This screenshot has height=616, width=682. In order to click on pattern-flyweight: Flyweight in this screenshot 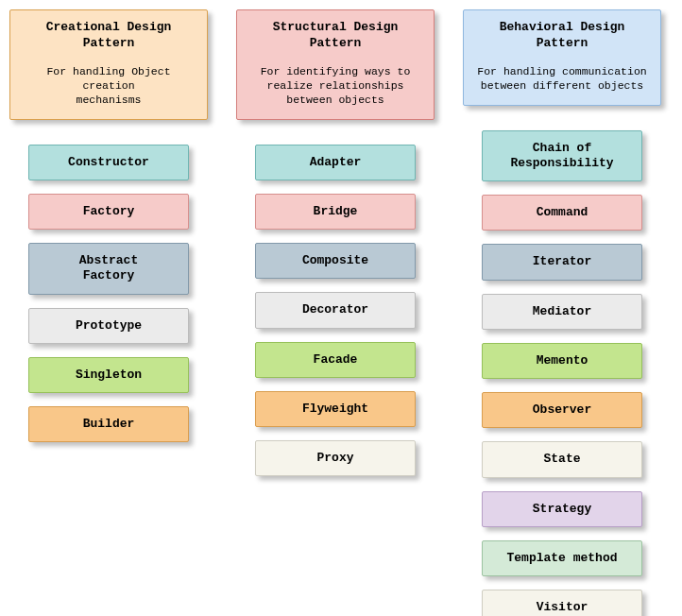, I will do `click(335, 409)`.